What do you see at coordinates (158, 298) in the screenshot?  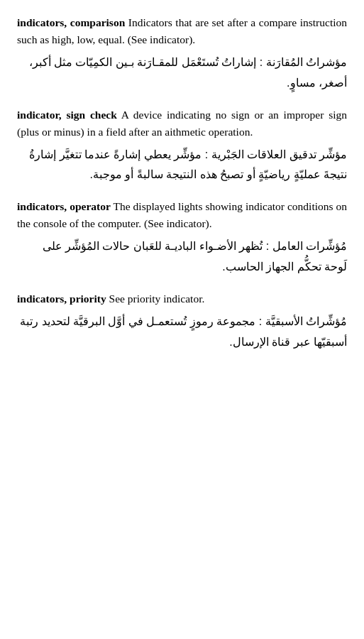 I see `entry-3-definition: See priority indicator.` at bounding box center [158, 298].